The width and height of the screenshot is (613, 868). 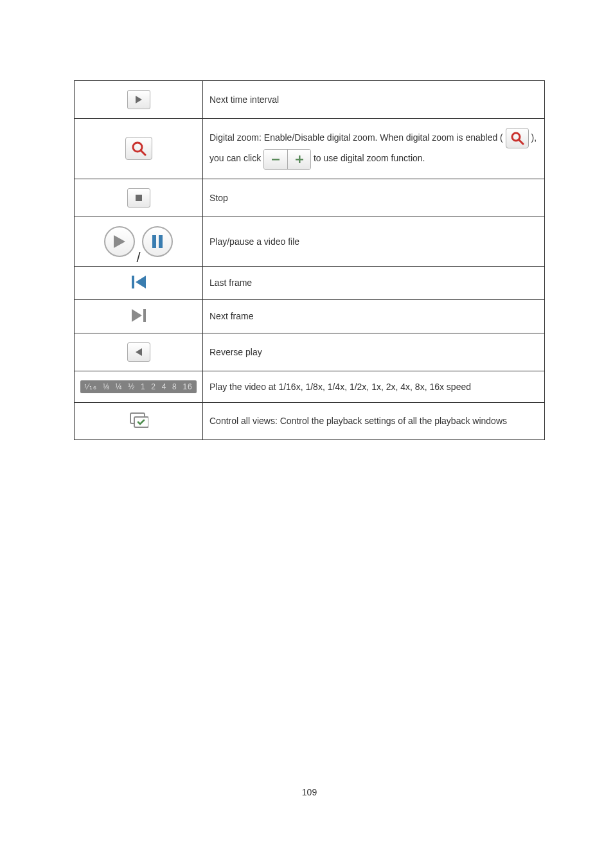 I want to click on pause-button, so click(x=157, y=242).